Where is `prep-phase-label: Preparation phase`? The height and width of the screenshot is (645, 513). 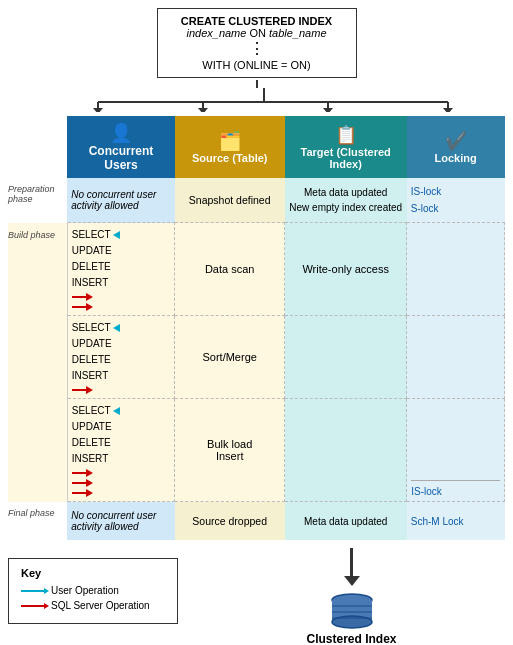
prep-phase-label: Preparation phase is located at coordinates (38, 200).